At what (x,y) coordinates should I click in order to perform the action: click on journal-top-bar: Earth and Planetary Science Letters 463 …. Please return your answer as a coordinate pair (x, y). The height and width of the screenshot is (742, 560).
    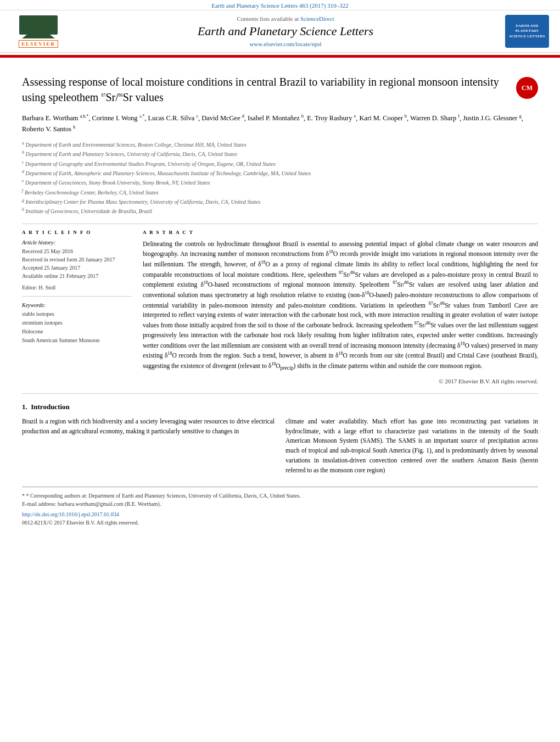
    Looking at the image, I should click on (280, 5).